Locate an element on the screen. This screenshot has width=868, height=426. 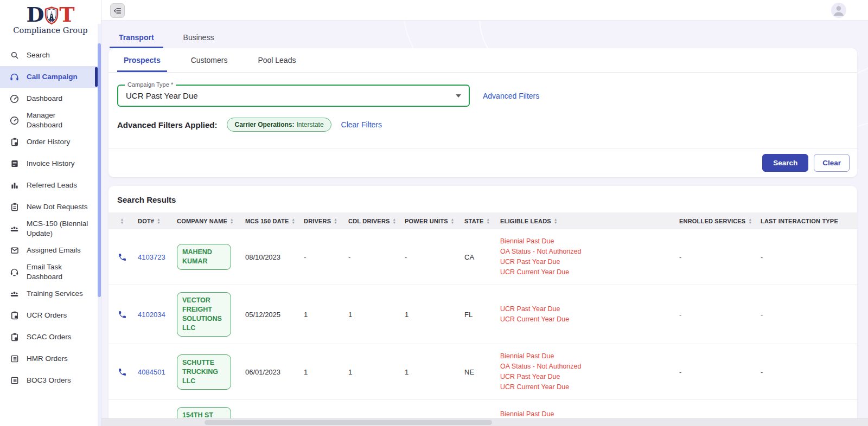
enrolled-services-cell: - is located at coordinates (718, 314).